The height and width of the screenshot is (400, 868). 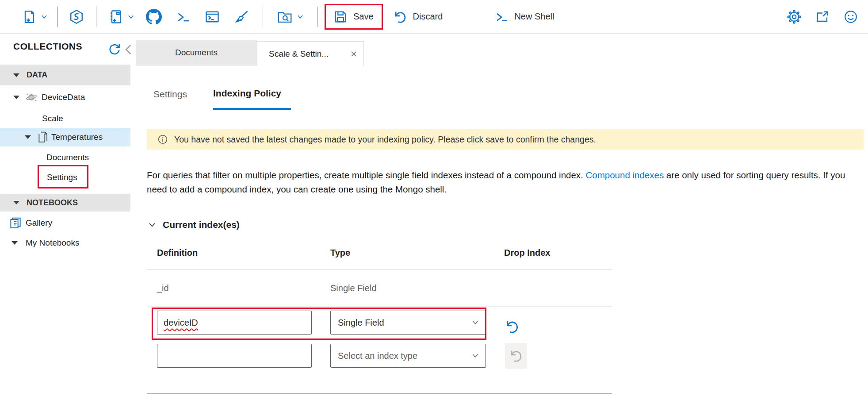 What do you see at coordinates (822, 17) in the screenshot?
I see `open-full-screen-icon` at bounding box center [822, 17].